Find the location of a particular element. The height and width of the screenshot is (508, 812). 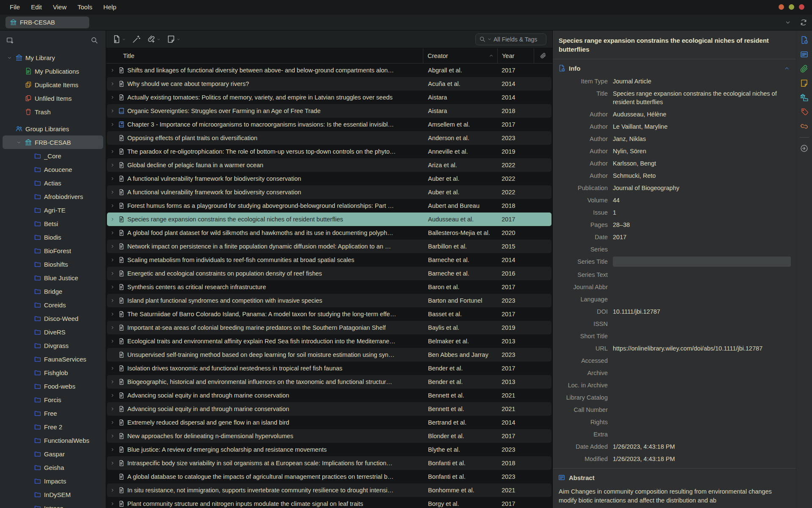

new-attachment-button is located at coordinates (154, 39).